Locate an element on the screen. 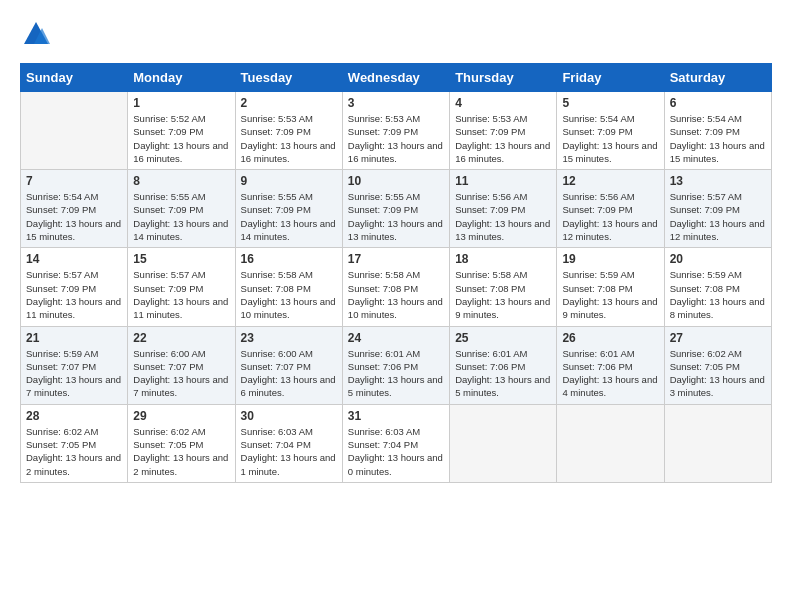  day-number: 28 is located at coordinates (74, 416).